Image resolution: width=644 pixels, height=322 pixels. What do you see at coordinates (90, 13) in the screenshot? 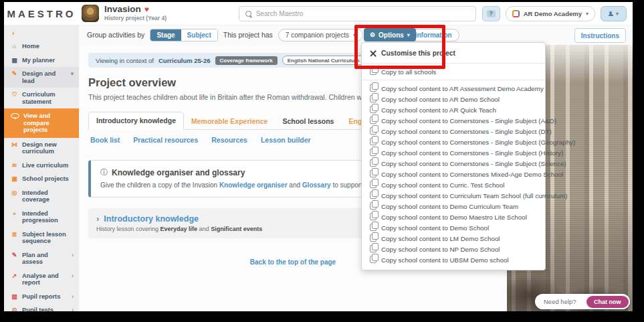
I see `project-avatar` at bounding box center [90, 13].